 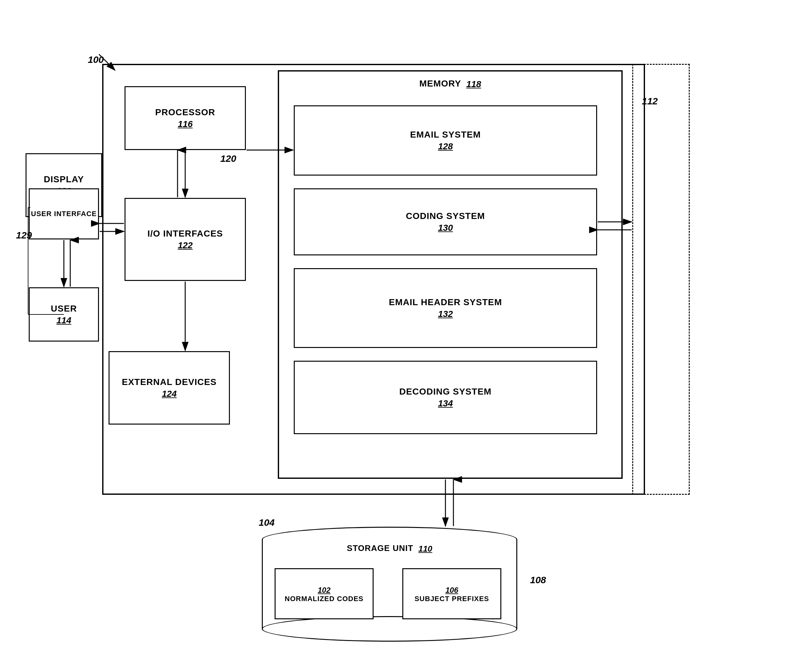 What do you see at coordinates (169, 388) in the screenshot?
I see `external-devices-box: EXTERNAL DEVICES 124` at bounding box center [169, 388].